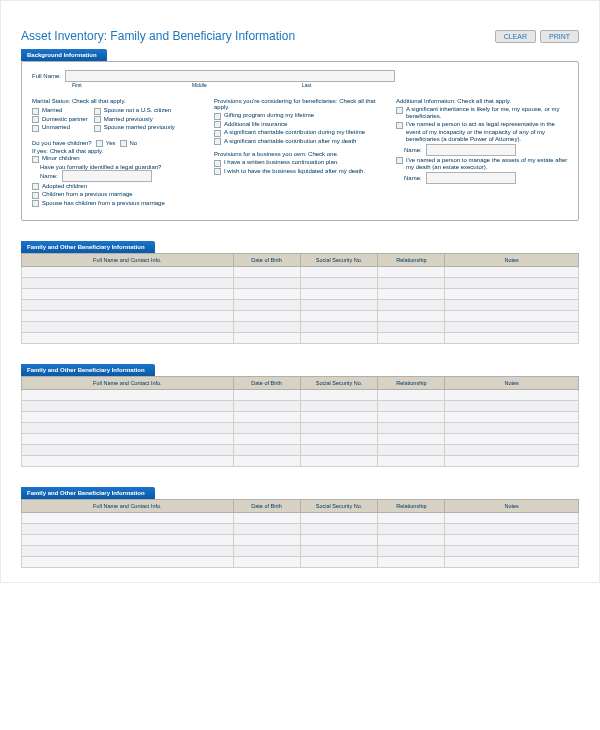 The width and height of the screenshot is (600, 730). What do you see at coordinates (482, 101) in the screenshot?
I see `additional-heading: Additional Information: Check all that a…` at bounding box center [482, 101].